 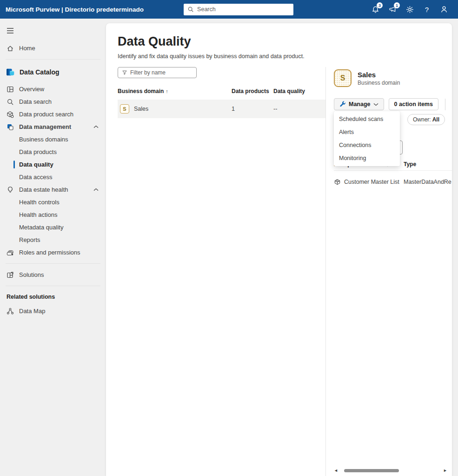 I want to click on sidebar-item-label: Health controls, so click(x=39, y=202).